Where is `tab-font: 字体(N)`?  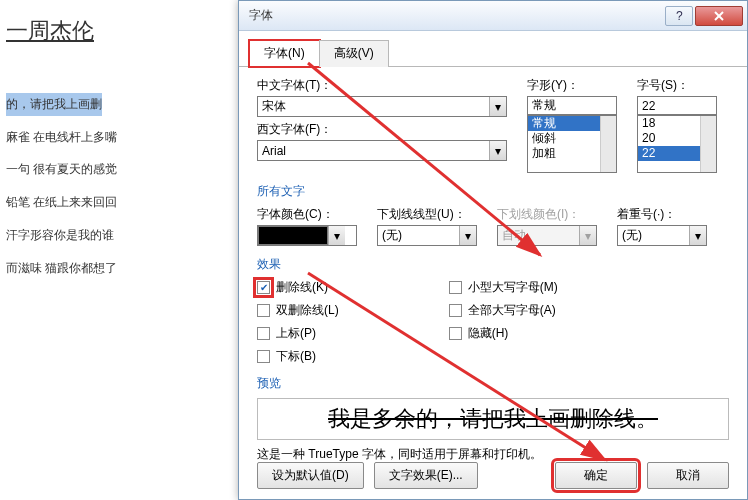
tab-font: 字体(N) is located at coordinates (284, 54).